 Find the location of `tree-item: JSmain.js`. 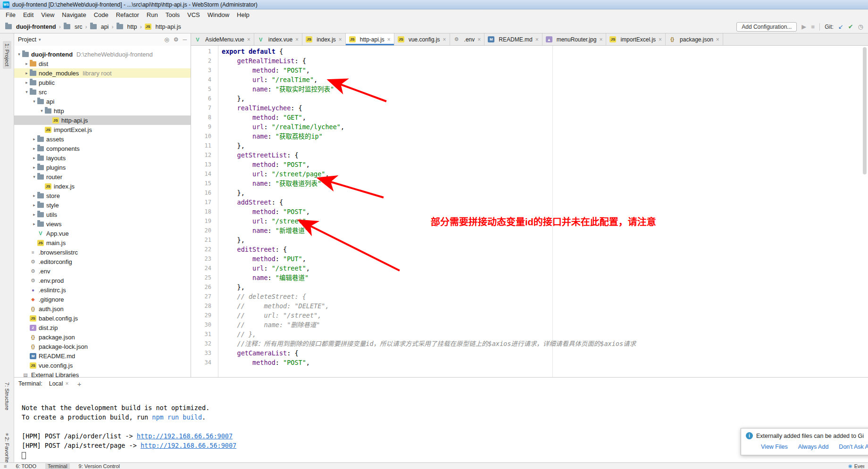

tree-item: JSmain.js is located at coordinates (102, 243).